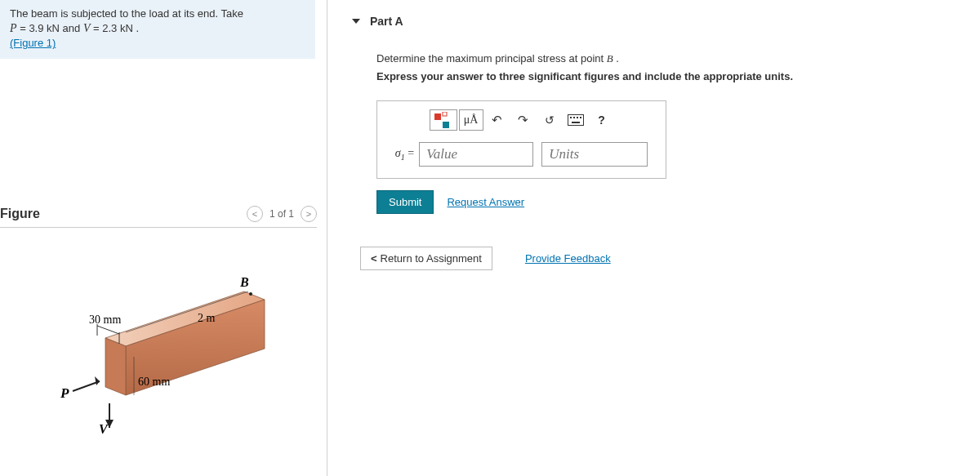  What do you see at coordinates (576, 120) in the screenshot?
I see `keyboard-icon` at bounding box center [576, 120].